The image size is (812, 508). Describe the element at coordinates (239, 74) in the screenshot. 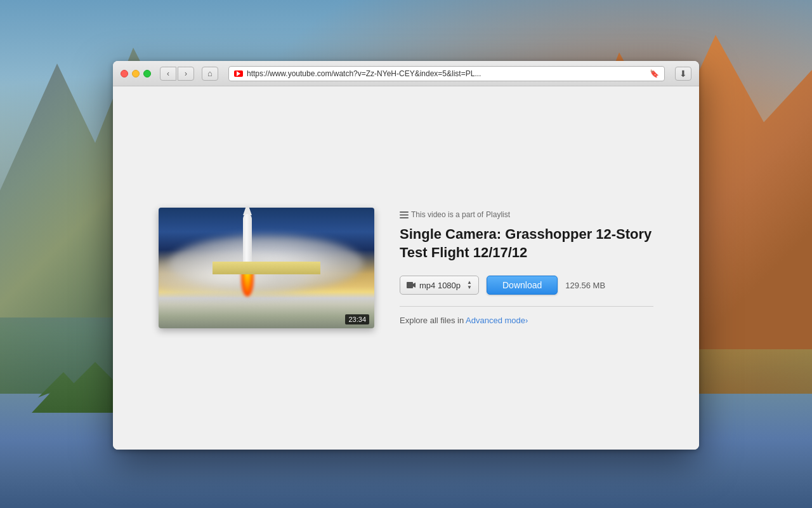

I see `youtube-favicon` at that location.